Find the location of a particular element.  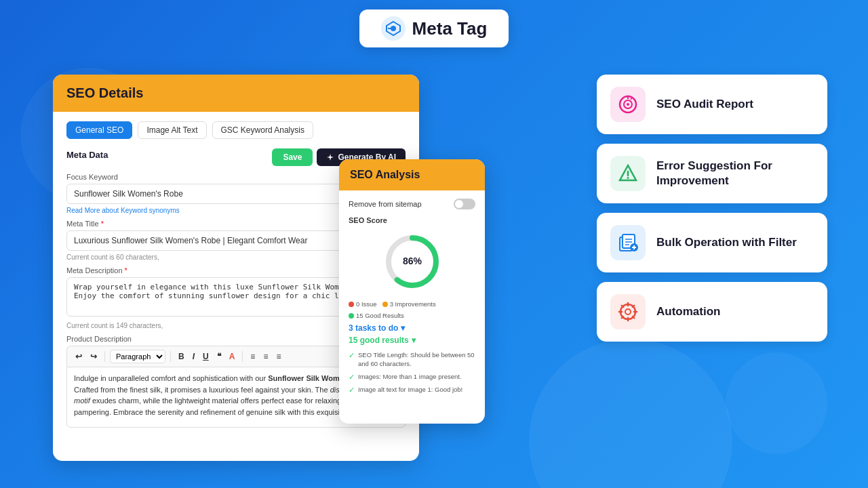

stat-improvements: 3 Improvements is located at coordinates (410, 304).